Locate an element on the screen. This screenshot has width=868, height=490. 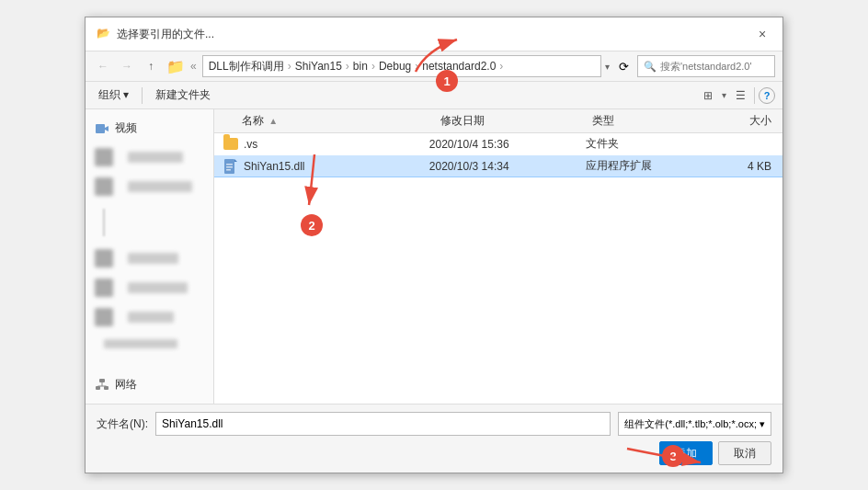
folder-icon is located at coordinates (231, 144).